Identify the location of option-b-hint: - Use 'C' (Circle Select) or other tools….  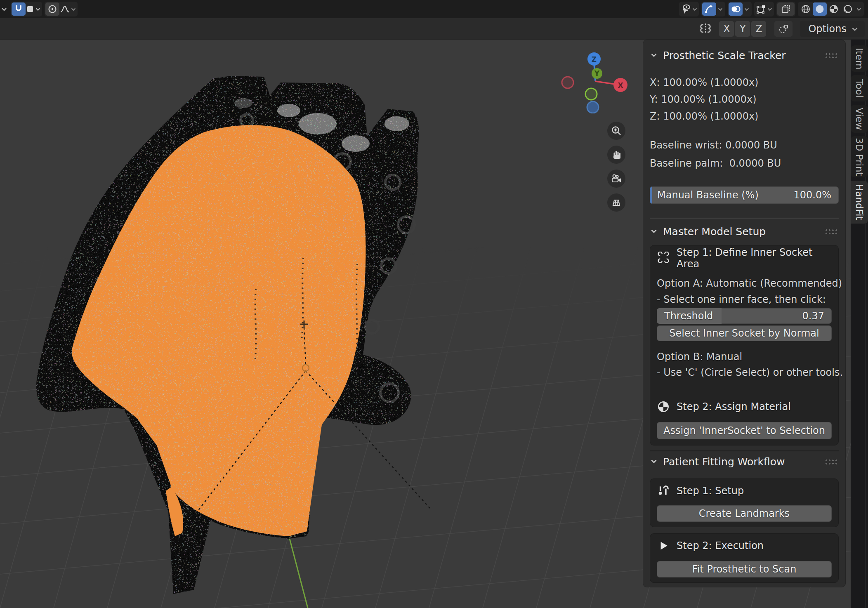
(744, 372).